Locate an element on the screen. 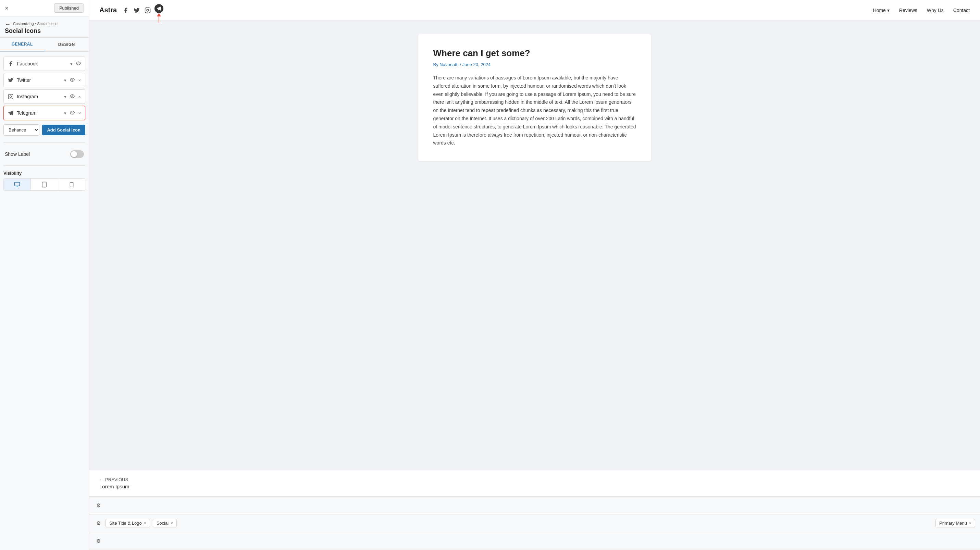 This screenshot has height=550, width=980. primary-menu-tag-close: × is located at coordinates (970, 523).